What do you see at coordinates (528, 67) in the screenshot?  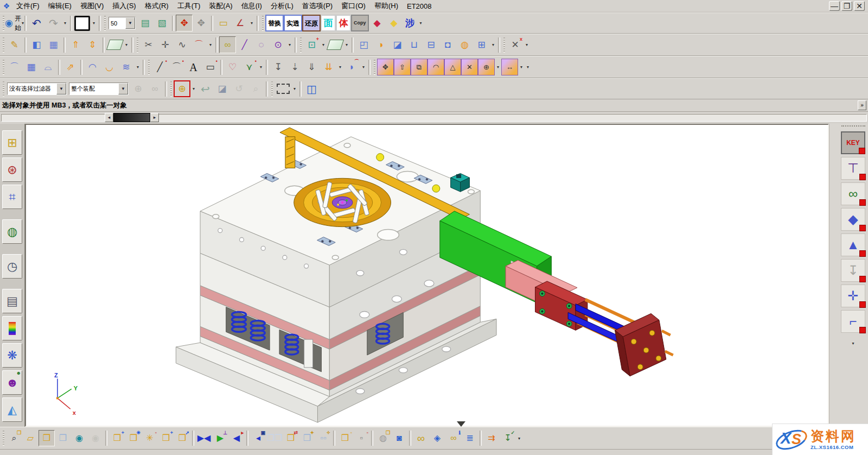 I see `row3-more-dropdown: ▾` at bounding box center [528, 67].